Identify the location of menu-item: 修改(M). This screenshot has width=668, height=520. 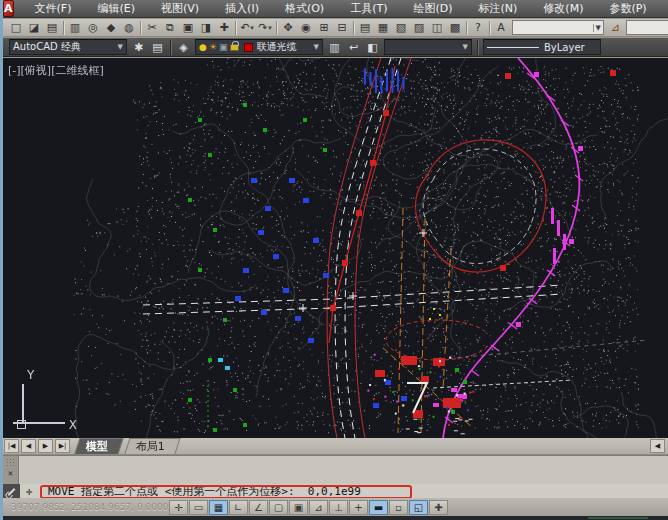
(563, 9).